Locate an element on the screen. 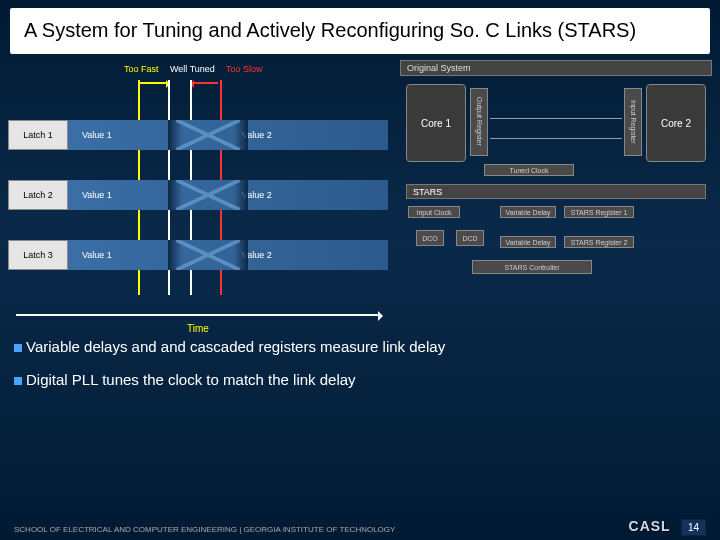 The width and height of the screenshot is (720, 540). stars-register-2: STARS Register 2 is located at coordinates (599, 242).